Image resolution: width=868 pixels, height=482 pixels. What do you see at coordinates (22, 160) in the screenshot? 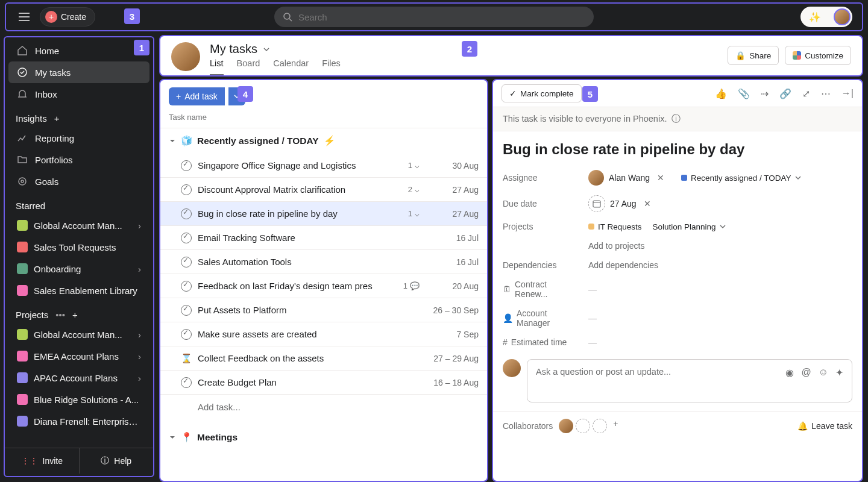
I see `folder-icon` at bounding box center [22, 160].